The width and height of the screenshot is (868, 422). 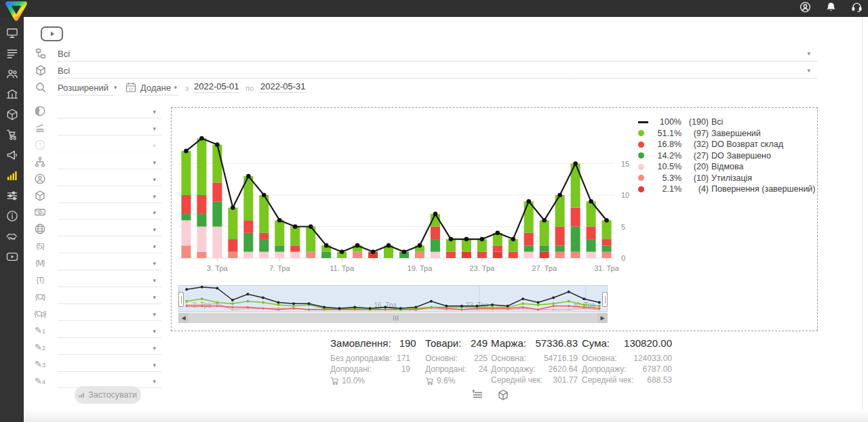 I want to click on filter-row-source: ▾, so click(x=96, y=129).